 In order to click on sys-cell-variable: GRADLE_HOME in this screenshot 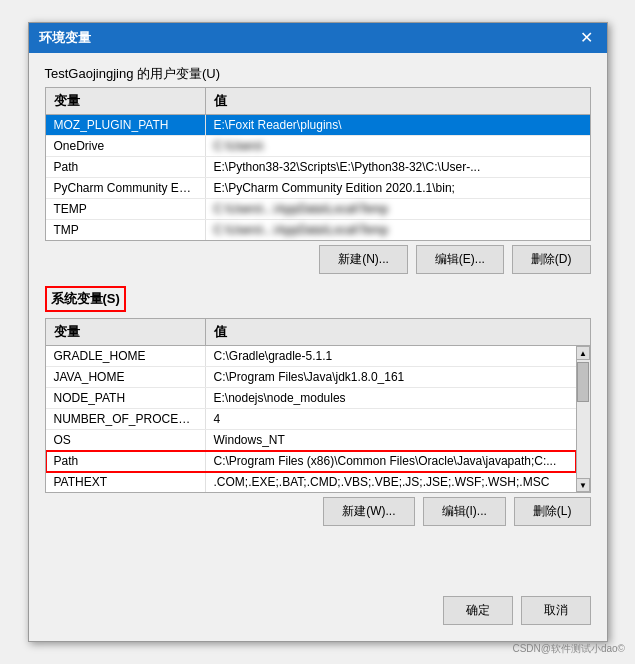, I will do `click(126, 356)`.